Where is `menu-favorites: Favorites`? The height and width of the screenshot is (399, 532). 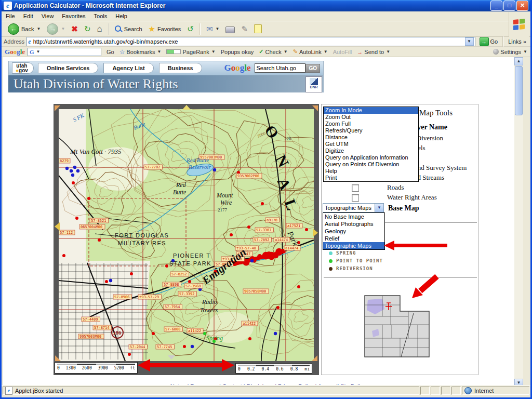
menu-favorites: Favorites is located at coordinates (74, 16).